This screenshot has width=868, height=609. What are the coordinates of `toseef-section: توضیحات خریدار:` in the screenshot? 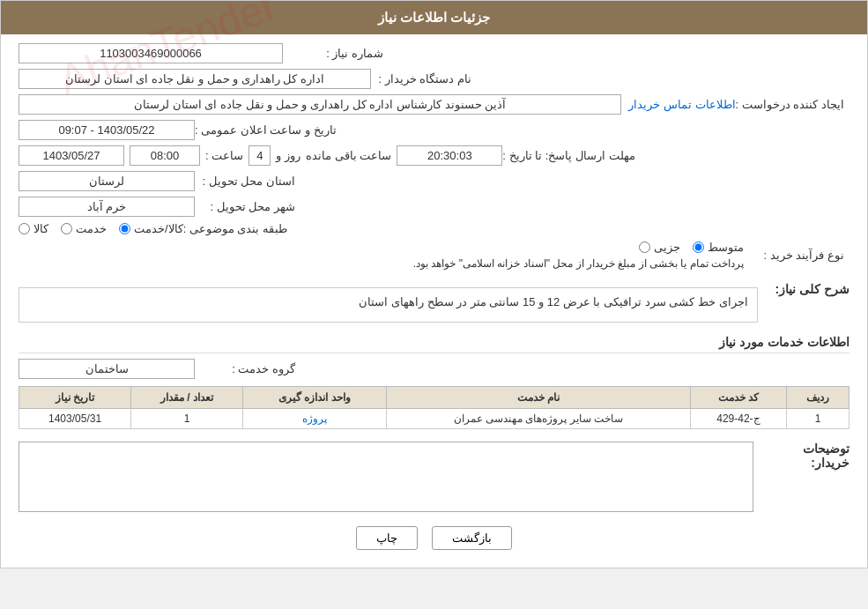 It's located at (434, 477).